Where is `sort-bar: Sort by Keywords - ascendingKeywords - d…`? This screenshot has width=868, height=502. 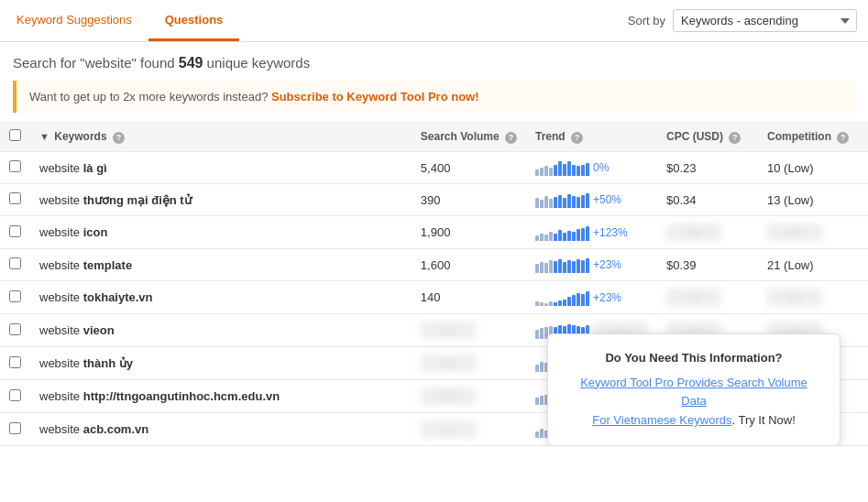 sort-bar: Sort by Keywords - ascendingKeywords - d… is located at coordinates (748, 20).